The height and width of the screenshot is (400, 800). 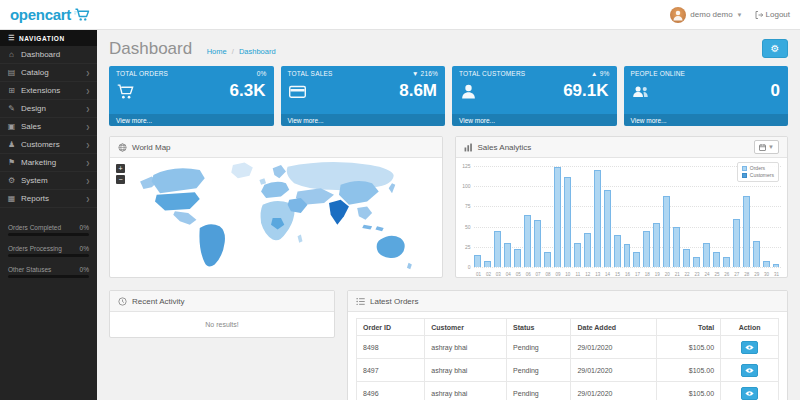 I want to click on order-date-added: 29/01/2020, so click(x=614, y=370).